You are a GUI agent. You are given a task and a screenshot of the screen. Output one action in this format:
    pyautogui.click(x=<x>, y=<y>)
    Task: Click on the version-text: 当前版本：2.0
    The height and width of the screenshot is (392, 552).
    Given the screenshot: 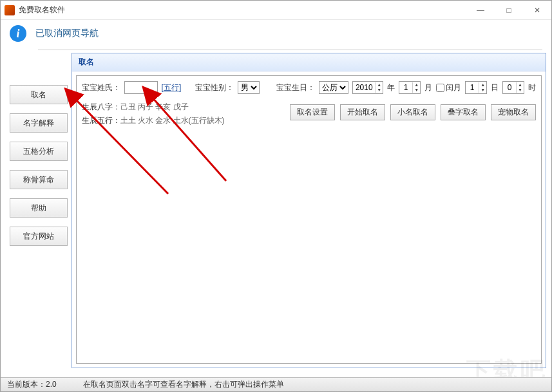 What is the action you would take?
    pyautogui.click(x=45, y=385)
    